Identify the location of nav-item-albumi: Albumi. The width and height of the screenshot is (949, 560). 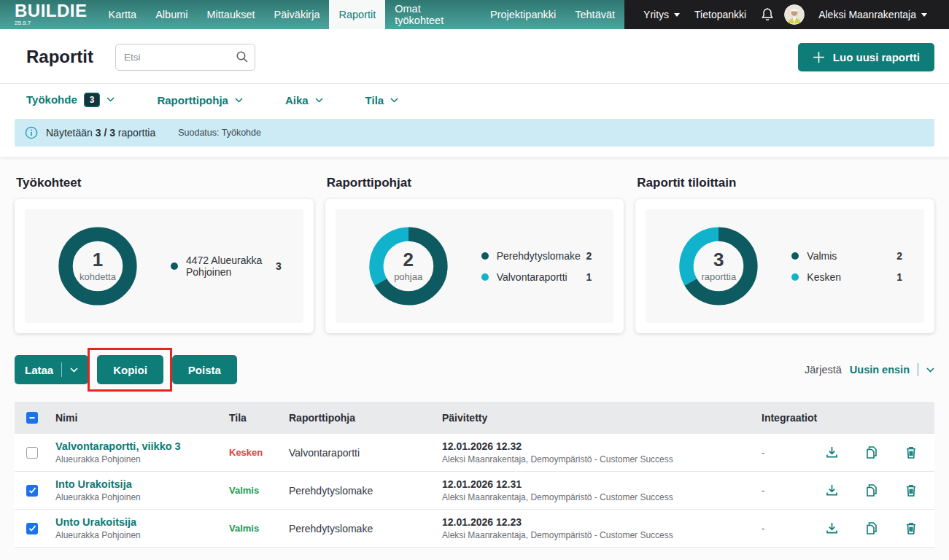
(171, 15).